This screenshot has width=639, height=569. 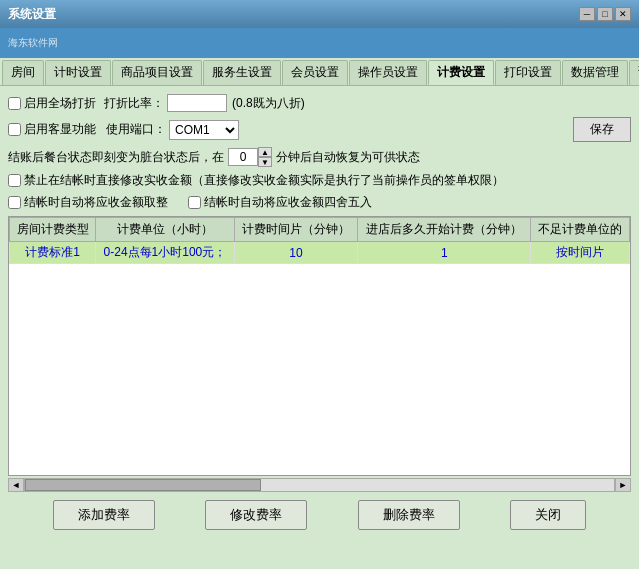 What do you see at coordinates (444, 230) in the screenshot?
I see `col-startdelay: 进店后多久开始计费（分钟）` at bounding box center [444, 230].